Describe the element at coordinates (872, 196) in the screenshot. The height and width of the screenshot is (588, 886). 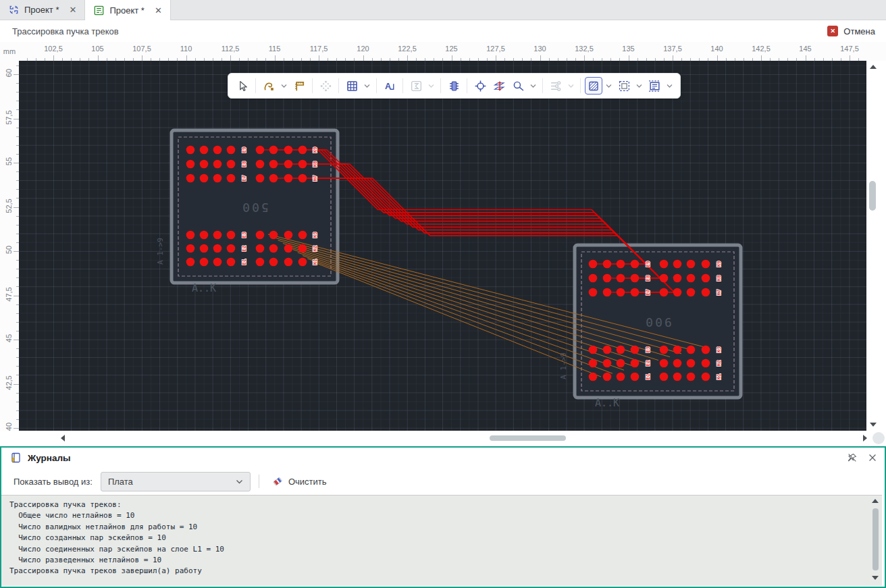
I see `vertical-scroll-thumb` at that location.